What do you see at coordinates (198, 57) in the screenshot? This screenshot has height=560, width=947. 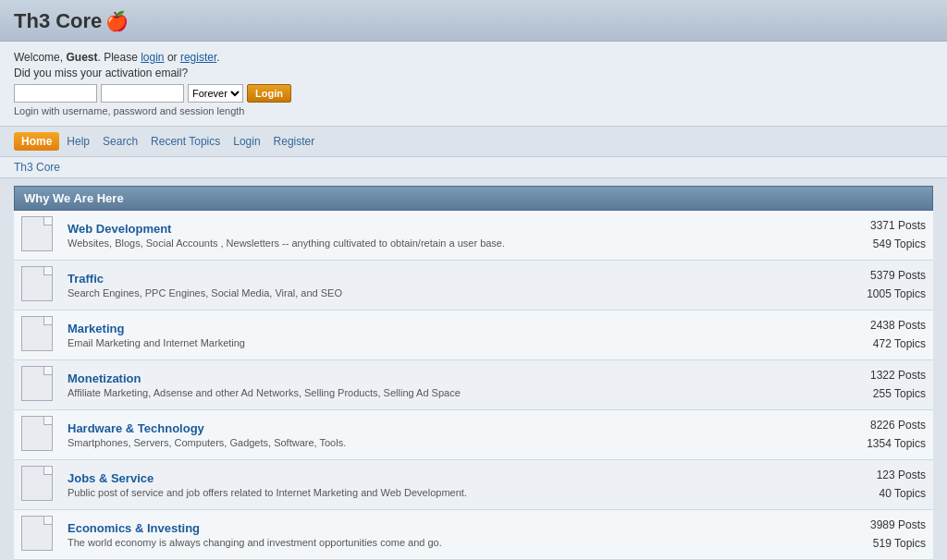 I see `register-link: register` at bounding box center [198, 57].